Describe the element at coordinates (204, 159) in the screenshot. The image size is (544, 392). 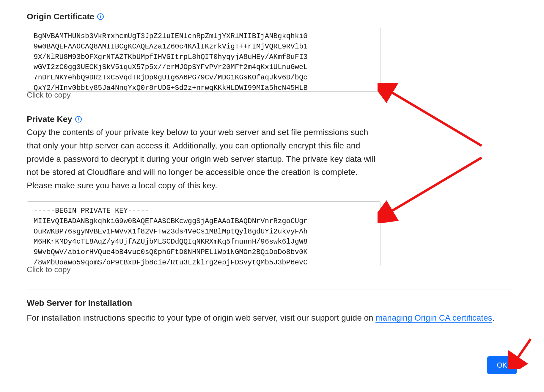
I see `private-key-description: Copy the contents of your private key be…` at that location.